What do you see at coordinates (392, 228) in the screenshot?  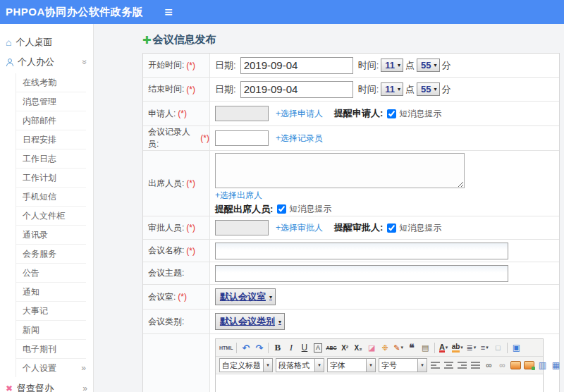 I see `approver-sms-checkbox` at bounding box center [392, 228].